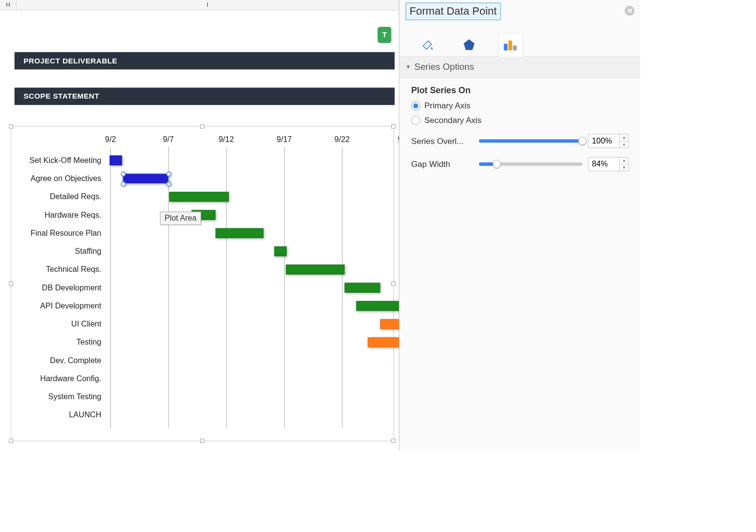 The height and width of the screenshot is (532, 756). What do you see at coordinates (428, 45) in the screenshot?
I see `fill-tab-icon` at bounding box center [428, 45].